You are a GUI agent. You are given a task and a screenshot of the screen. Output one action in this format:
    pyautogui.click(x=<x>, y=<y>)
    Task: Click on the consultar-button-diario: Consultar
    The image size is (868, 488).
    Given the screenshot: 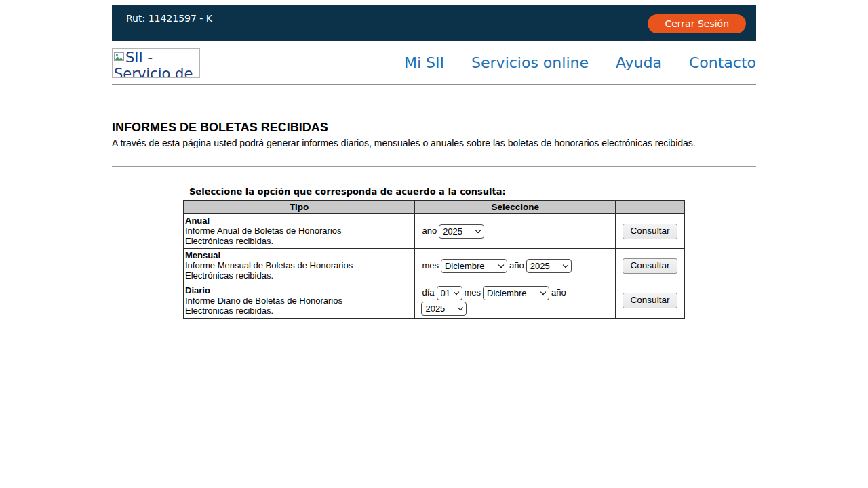 What is the action you would take?
    pyautogui.click(x=650, y=301)
    